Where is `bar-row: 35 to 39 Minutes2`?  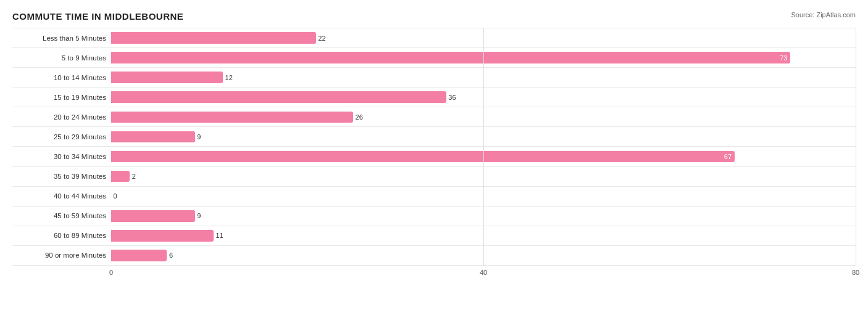 bar-row: 35 to 39 Minutes2 is located at coordinates (434, 177).